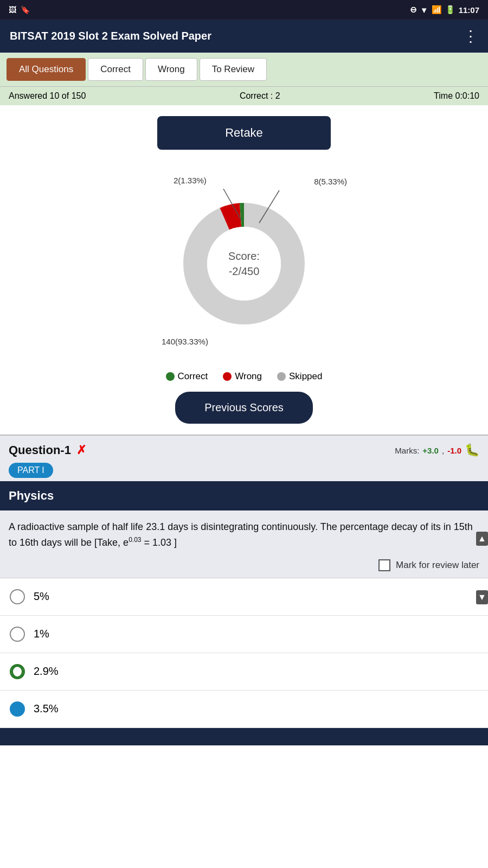 The height and width of the screenshot is (868, 488). Describe the element at coordinates (437, 10) in the screenshot. I see `signal-icon: 📶` at that location.